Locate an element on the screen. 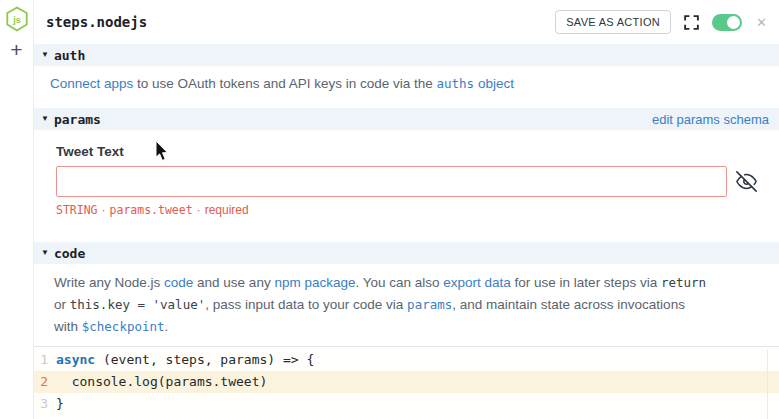  desc-text: , and maintain state across invocations is located at coordinates (568, 304).